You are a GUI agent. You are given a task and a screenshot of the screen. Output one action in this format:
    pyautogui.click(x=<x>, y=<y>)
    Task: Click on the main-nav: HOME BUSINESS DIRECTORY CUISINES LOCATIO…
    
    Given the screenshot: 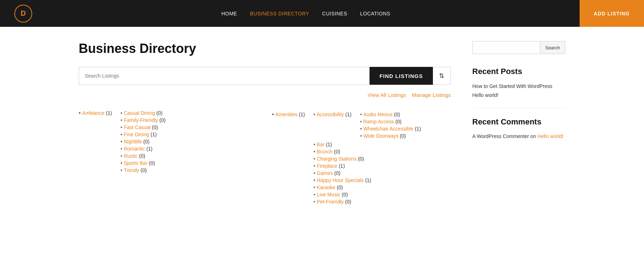 What is the action you would take?
    pyautogui.click(x=306, y=14)
    